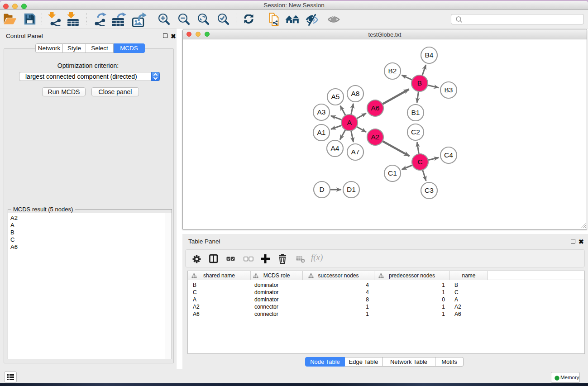 The width and height of the screenshot is (588, 386). Describe the element at coordinates (376, 108) in the screenshot. I see `svg-text: A6` at that location.